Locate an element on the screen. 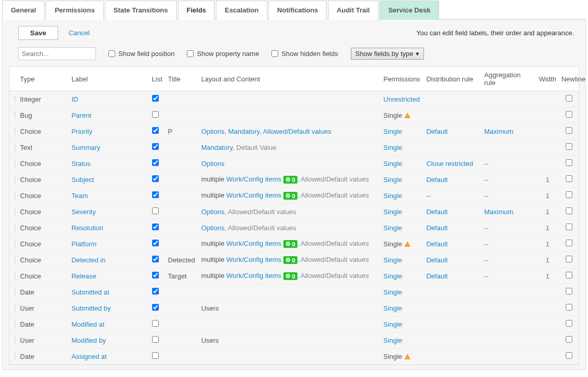 This screenshot has height=377, width=588. col-title: Title is located at coordinates (183, 79).